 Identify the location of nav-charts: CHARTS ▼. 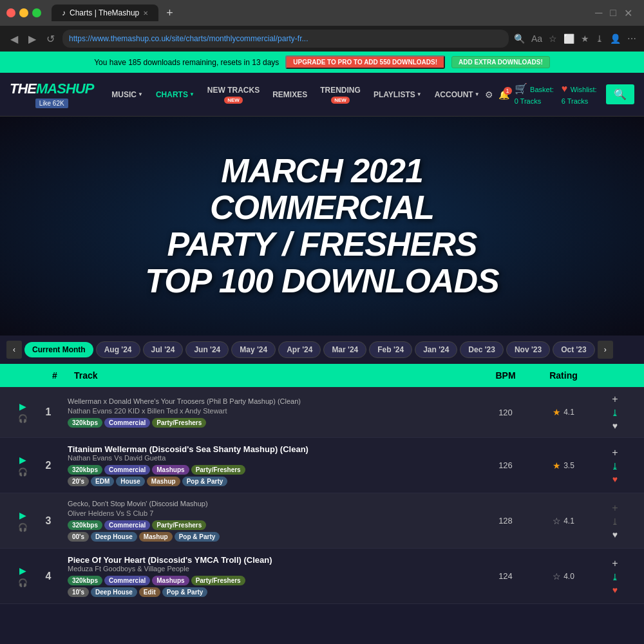
(175, 95).